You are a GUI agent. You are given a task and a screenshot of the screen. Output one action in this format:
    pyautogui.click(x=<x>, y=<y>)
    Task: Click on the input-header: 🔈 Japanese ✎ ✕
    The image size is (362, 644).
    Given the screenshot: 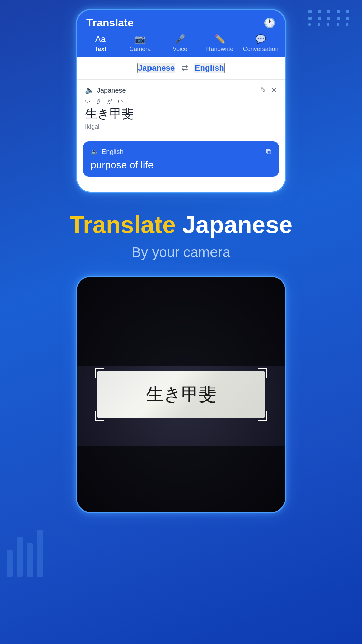 What is the action you would take?
    pyautogui.click(x=181, y=90)
    